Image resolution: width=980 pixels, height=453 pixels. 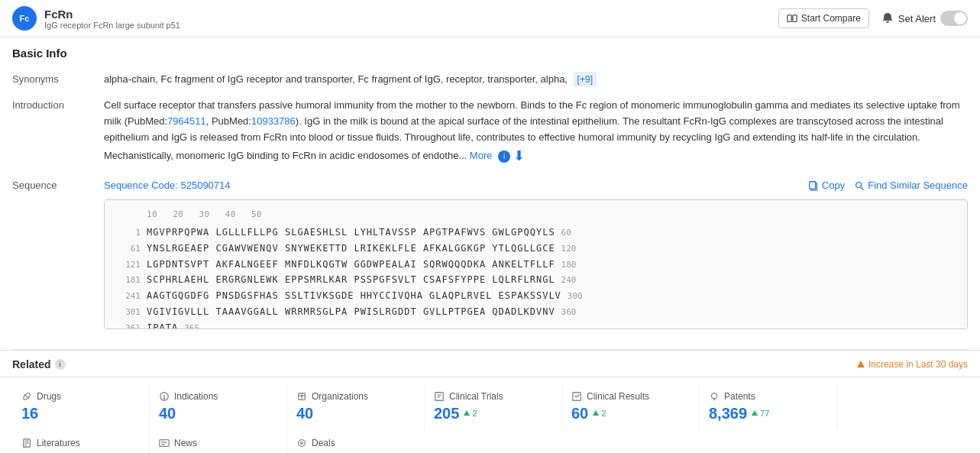 What do you see at coordinates (490, 55) in the screenshot?
I see `basic-info-title: Basic Info` at bounding box center [490, 55].